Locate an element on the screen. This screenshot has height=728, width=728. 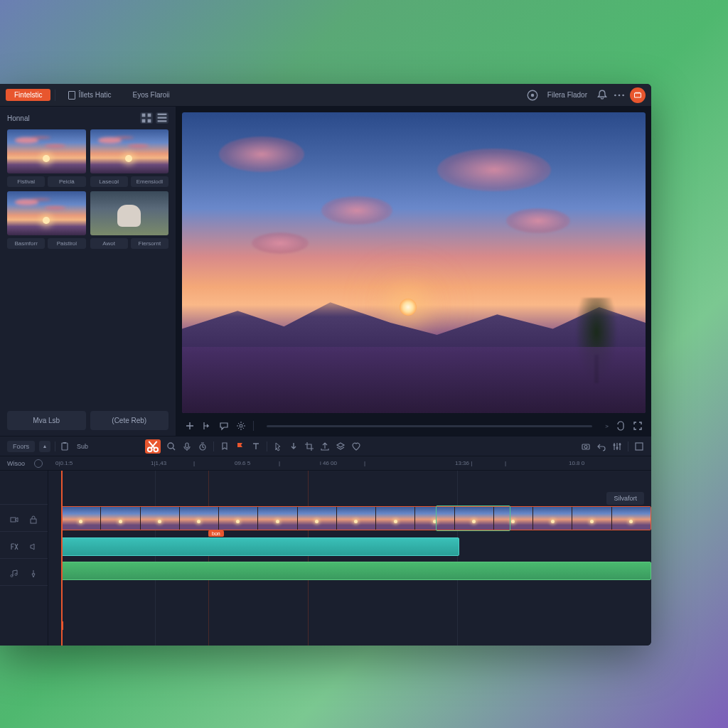
text-icon is located at coordinates (256, 446).